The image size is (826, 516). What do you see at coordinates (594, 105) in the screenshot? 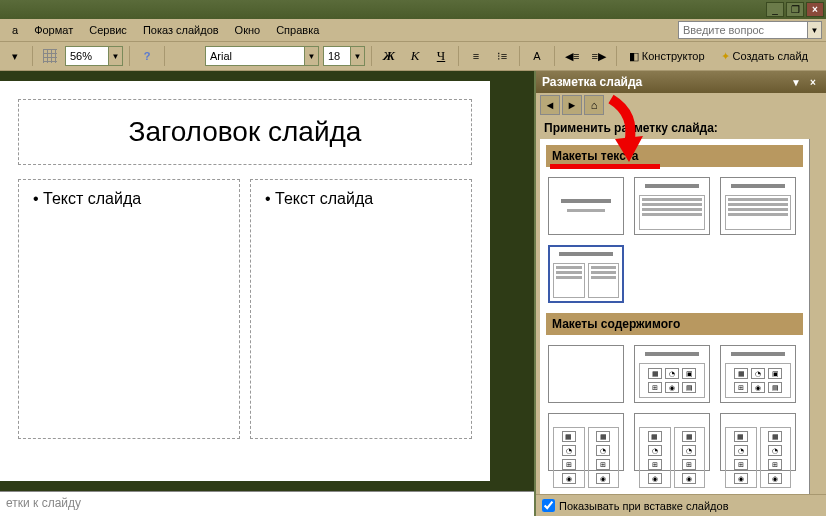
I see `nav-home-icon: ⌂` at bounding box center [594, 105].